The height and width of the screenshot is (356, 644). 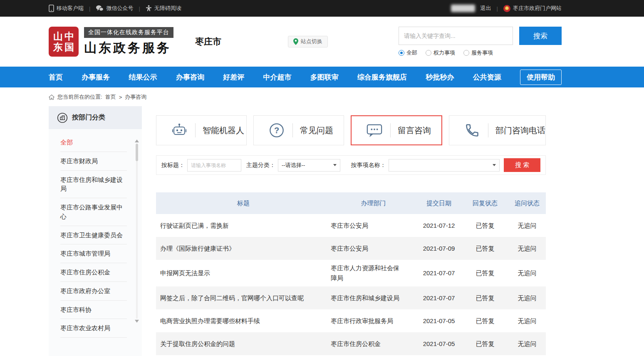 I want to click on question-icon: ?, so click(x=277, y=130).